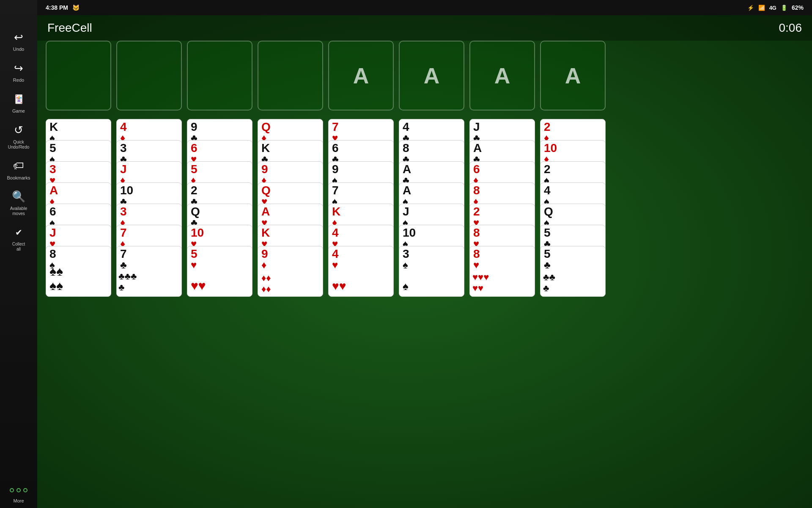 Image resolution: width=812 pixels, height=508 pixels. Describe the element at coordinates (798, 8) in the screenshot. I see `battery-level: 62%` at that location.